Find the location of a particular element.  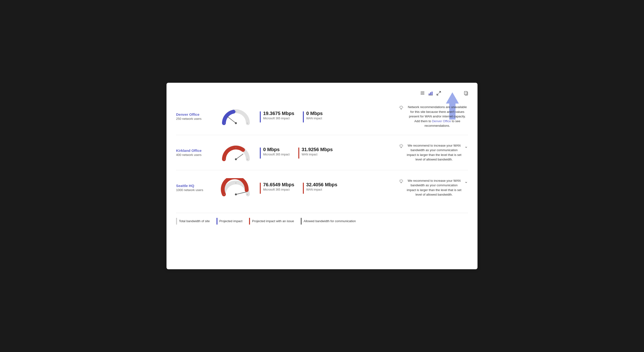

expand-icon is located at coordinates (438, 93).